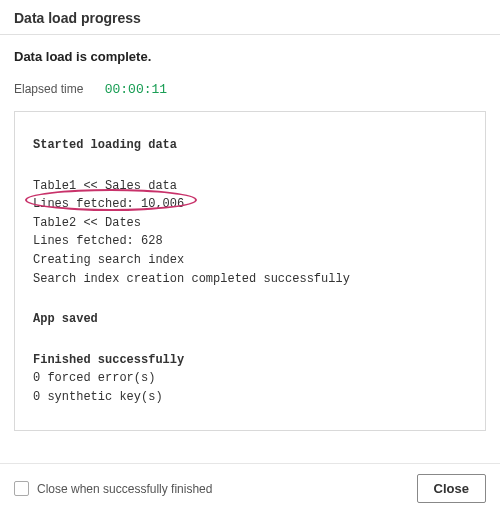 The height and width of the screenshot is (513, 500). What do you see at coordinates (48, 89) in the screenshot?
I see `elapsed-label: Elapsed time` at bounding box center [48, 89].